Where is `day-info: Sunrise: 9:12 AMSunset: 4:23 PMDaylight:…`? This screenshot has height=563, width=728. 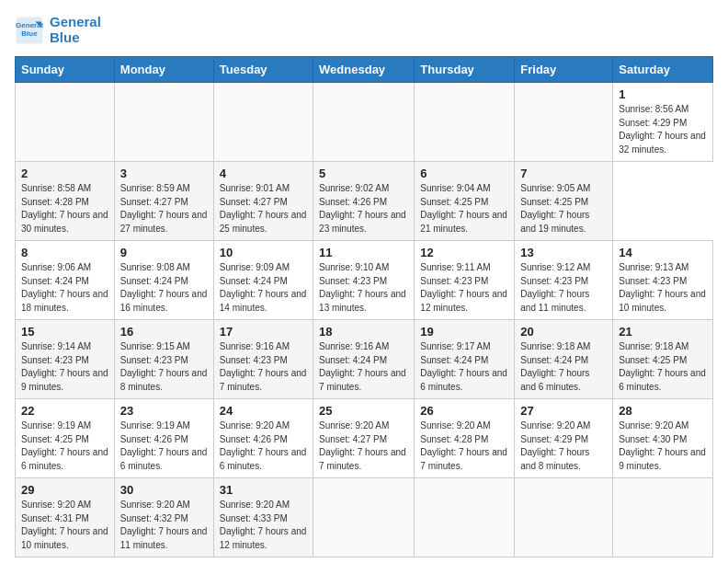 day-info: Sunrise: 9:12 AMSunset: 4:23 PMDaylight:… is located at coordinates (563, 288).